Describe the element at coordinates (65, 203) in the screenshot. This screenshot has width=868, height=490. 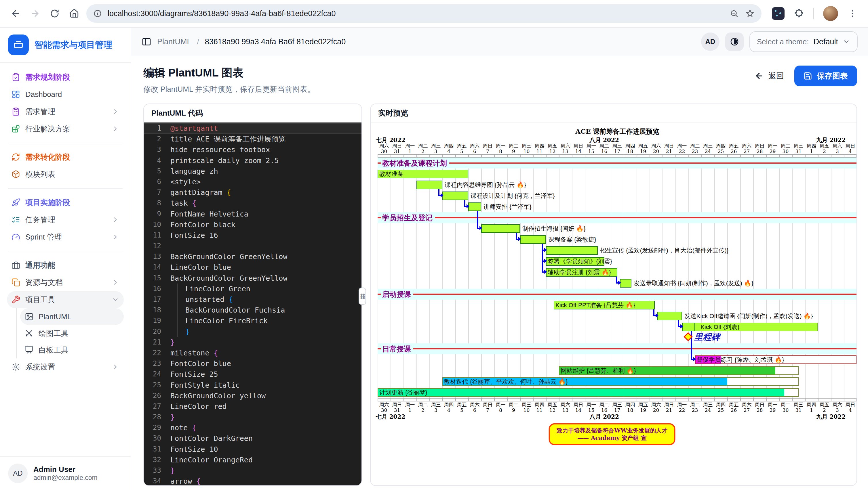
I see `sidebar-item-impl-phase: 项目实施阶段` at that location.